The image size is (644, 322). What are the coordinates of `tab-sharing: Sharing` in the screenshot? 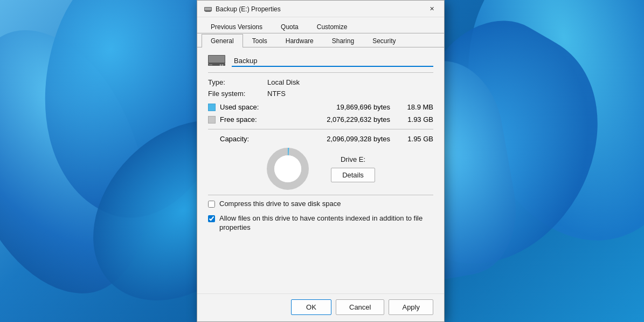 It's located at (343, 41).